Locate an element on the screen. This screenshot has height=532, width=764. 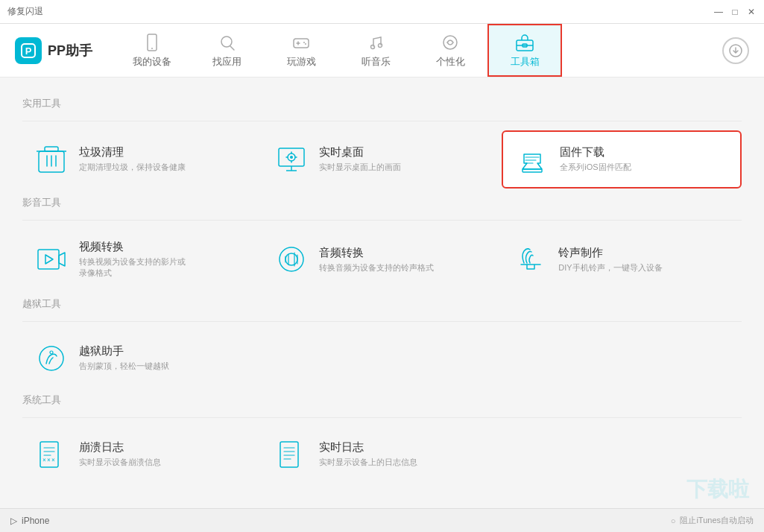
crash-log-info: 崩溃日志 实时显示设备崩溃信息 is located at coordinates (120, 455).